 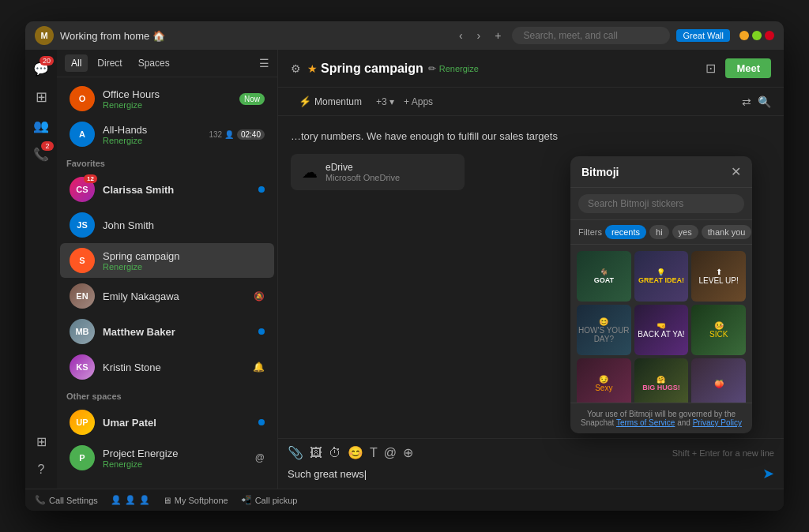 I want to click on chat-meta: 🔔, so click(x=259, y=367).